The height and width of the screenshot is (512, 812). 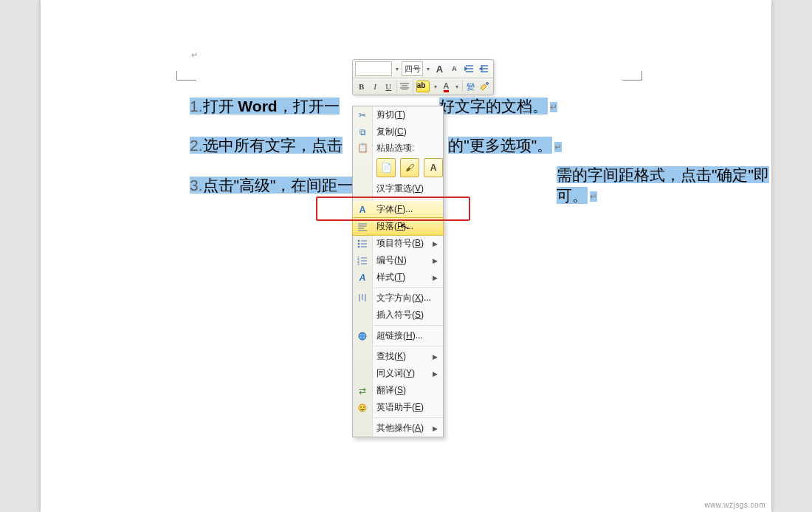 What do you see at coordinates (446, 86) in the screenshot?
I see `font-color-button: A` at bounding box center [446, 86].